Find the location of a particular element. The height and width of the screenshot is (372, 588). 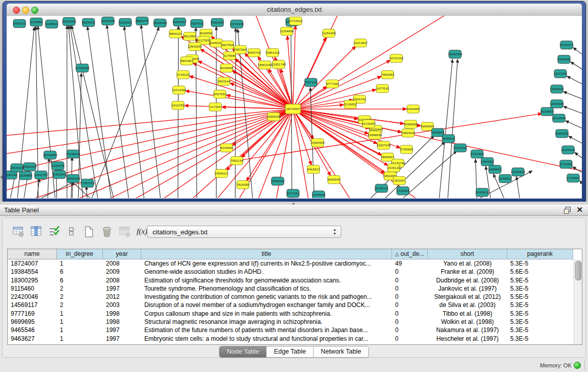

paper-node-cited: 8096990 is located at coordinates (410, 124).